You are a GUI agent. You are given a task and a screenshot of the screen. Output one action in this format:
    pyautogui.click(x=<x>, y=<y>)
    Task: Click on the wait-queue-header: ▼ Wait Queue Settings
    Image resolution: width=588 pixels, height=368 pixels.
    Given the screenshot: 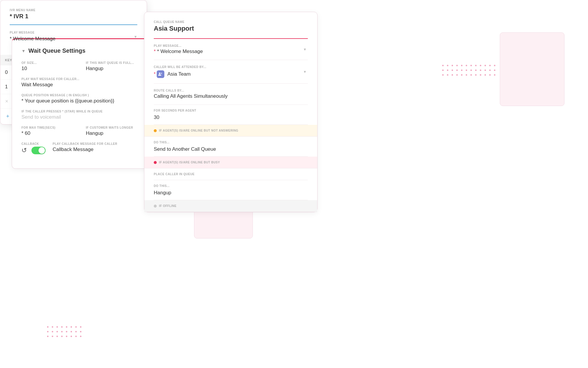 What is the action you would take?
    pyautogui.click(x=82, y=51)
    